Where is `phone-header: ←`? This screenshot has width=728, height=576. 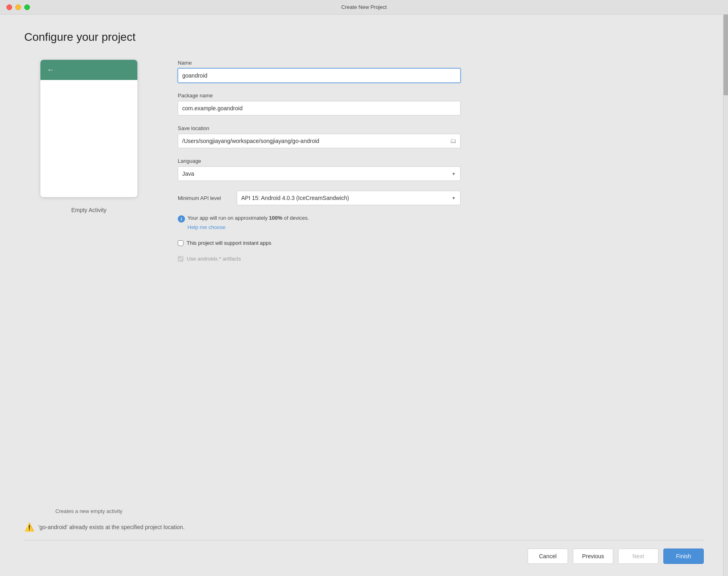 phone-header: ← is located at coordinates (89, 70).